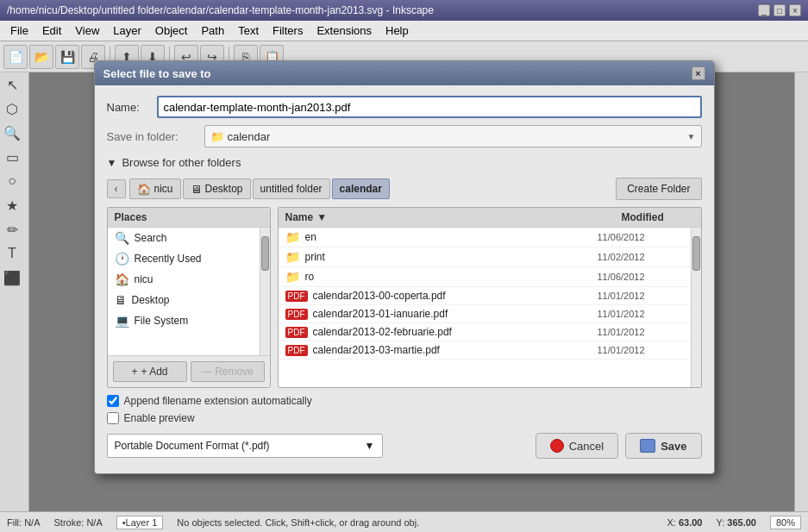 This screenshot has width=808, height=532. I want to click on file-row: 📁 print 11/02/2012, so click(485, 257).